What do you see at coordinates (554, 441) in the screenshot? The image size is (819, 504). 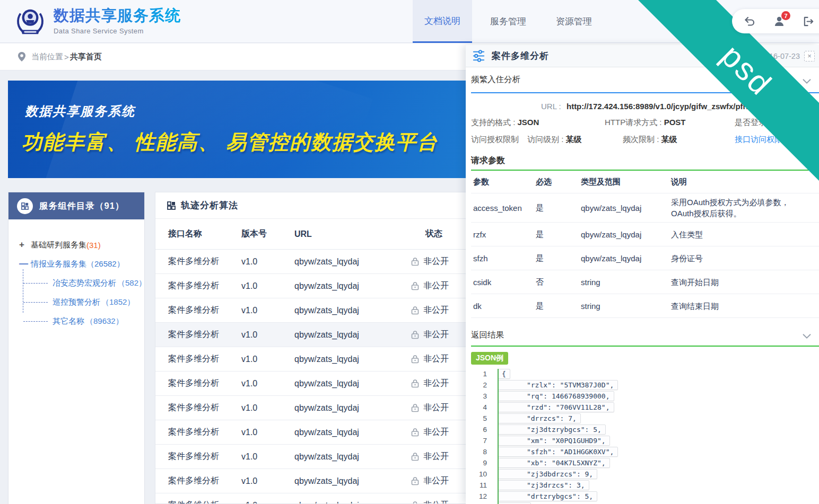 I see `code-text: "xm": "X0PQ1GUHD9",` at bounding box center [554, 441].